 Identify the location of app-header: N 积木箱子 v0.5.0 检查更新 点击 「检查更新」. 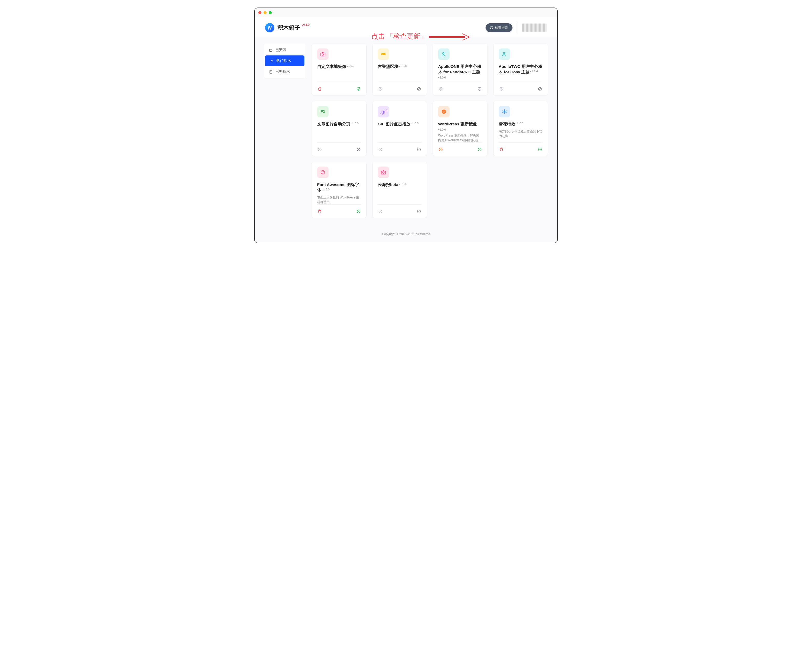
(406, 27).